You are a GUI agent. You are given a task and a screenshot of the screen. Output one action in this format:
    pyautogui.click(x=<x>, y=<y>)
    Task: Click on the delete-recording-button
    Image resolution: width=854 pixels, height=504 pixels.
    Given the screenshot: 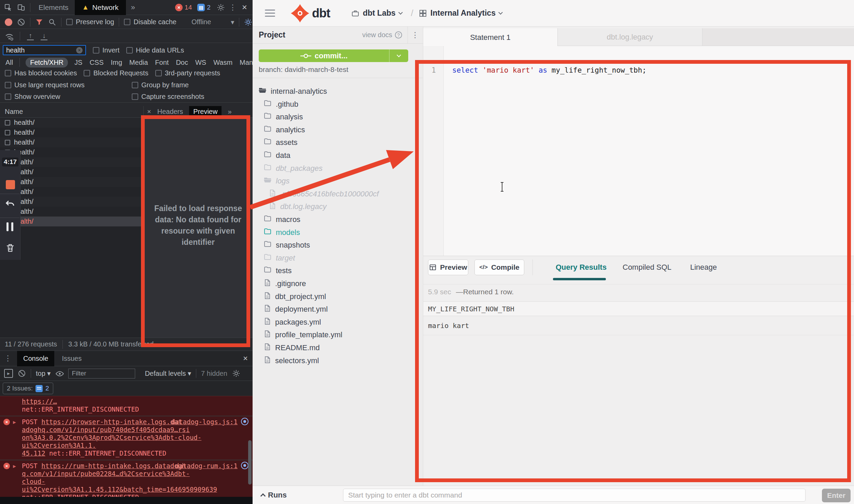 What is the action you would take?
    pyautogui.click(x=10, y=249)
    